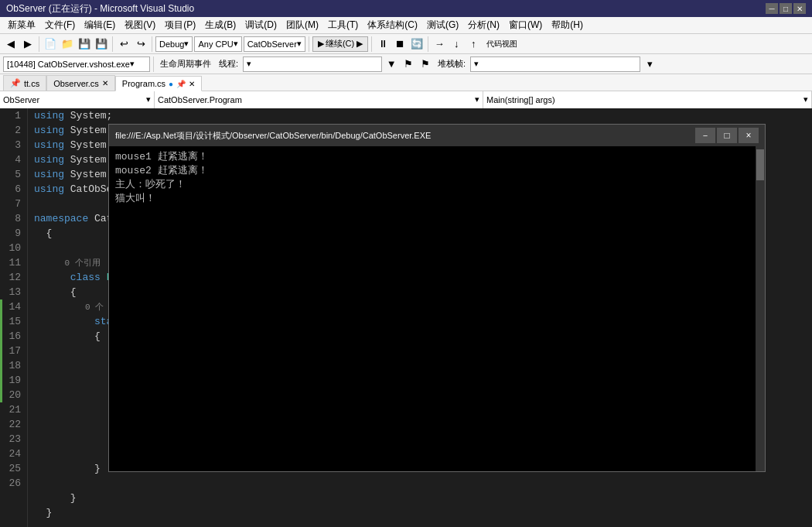 This screenshot has height=527, width=812. I want to click on console-close-btn: ×, so click(749, 135).